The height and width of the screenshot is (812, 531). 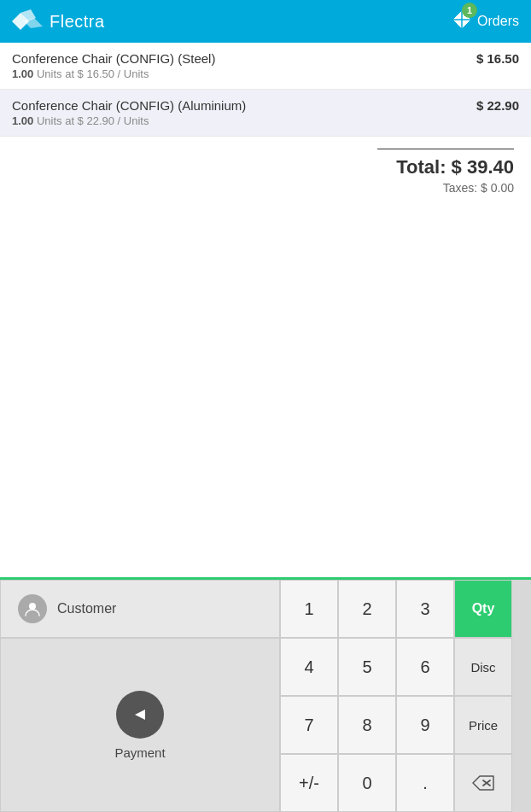 I want to click on item-1-name: Conference Chair (CONFIG) (Steel), so click(x=114, y=58).